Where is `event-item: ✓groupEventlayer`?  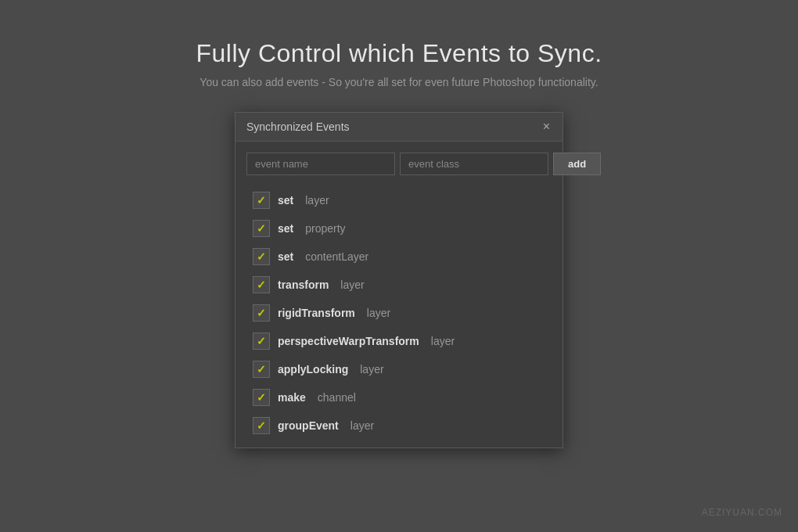 event-item: ✓groupEventlayer is located at coordinates (399, 424).